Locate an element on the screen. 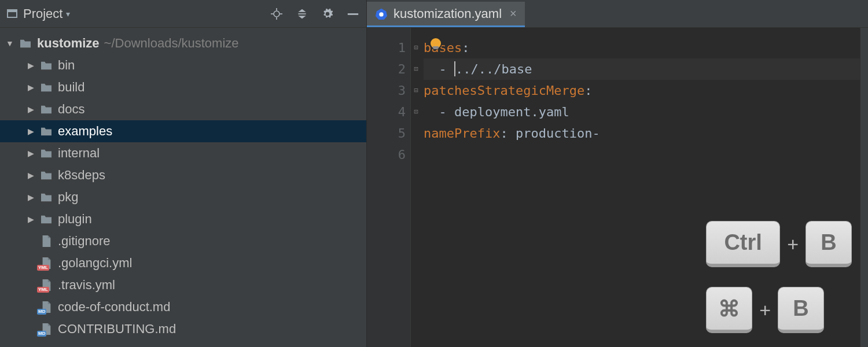 The height and width of the screenshot is (347, 868). project-icon is located at coordinates (12, 14).